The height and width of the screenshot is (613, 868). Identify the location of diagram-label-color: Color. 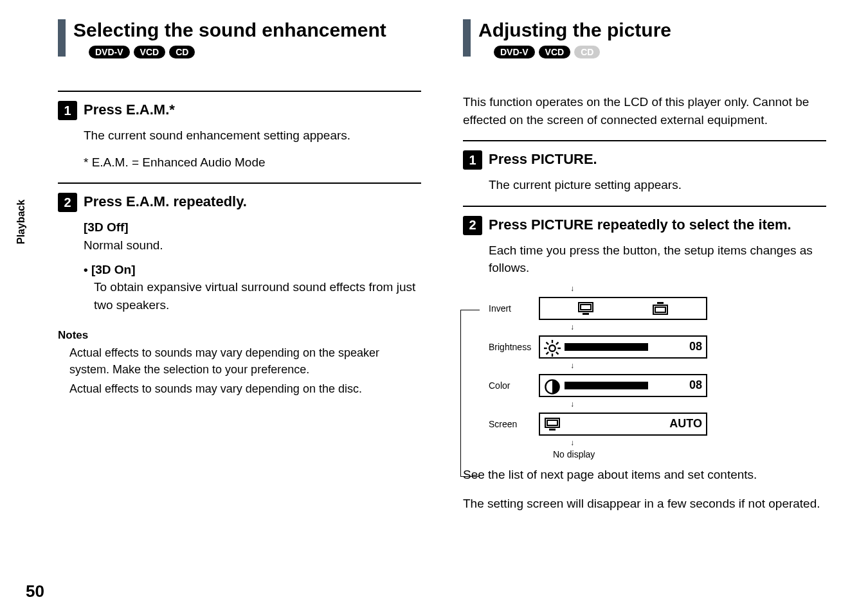
(514, 386).